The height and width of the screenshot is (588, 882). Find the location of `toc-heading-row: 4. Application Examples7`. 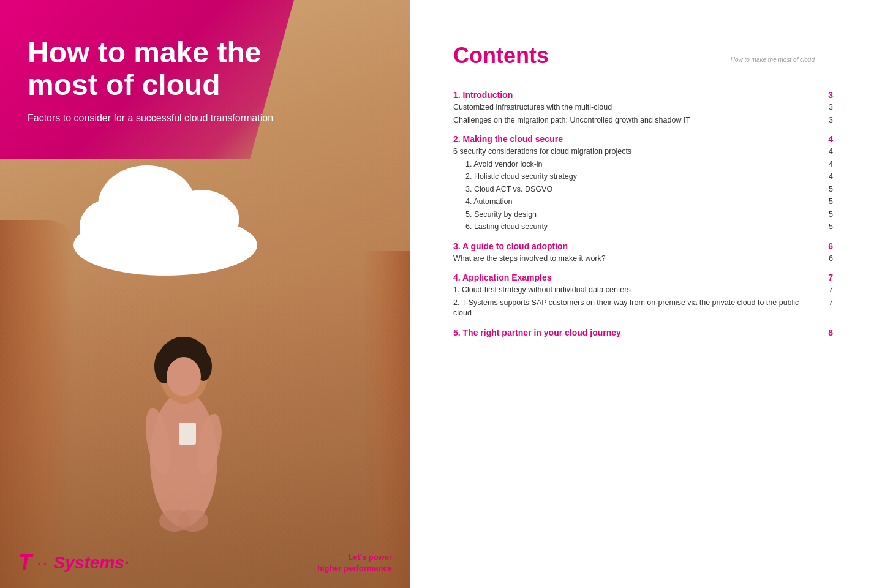

toc-heading-row: 4. Application Examples7 is located at coordinates (643, 277).